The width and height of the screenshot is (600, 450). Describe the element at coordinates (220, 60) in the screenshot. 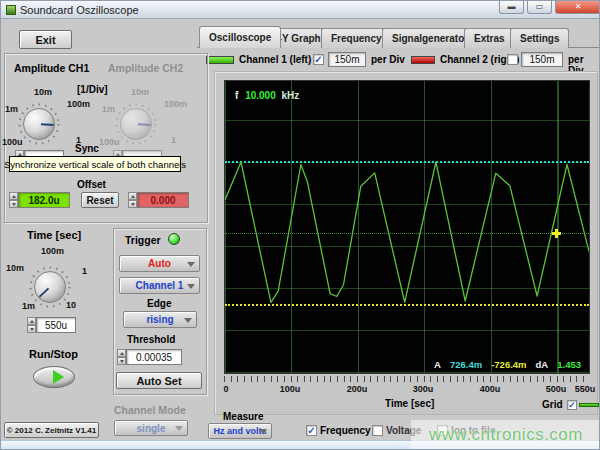

I see `channel1-color-swatch` at that location.